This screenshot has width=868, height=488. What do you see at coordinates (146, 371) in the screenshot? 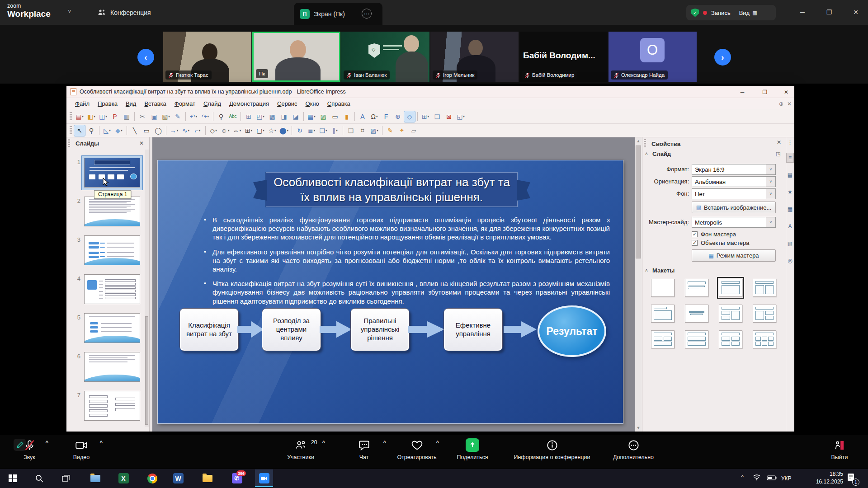
I see `slides-panel-scroll-thumb` at bounding box center [146, 371].